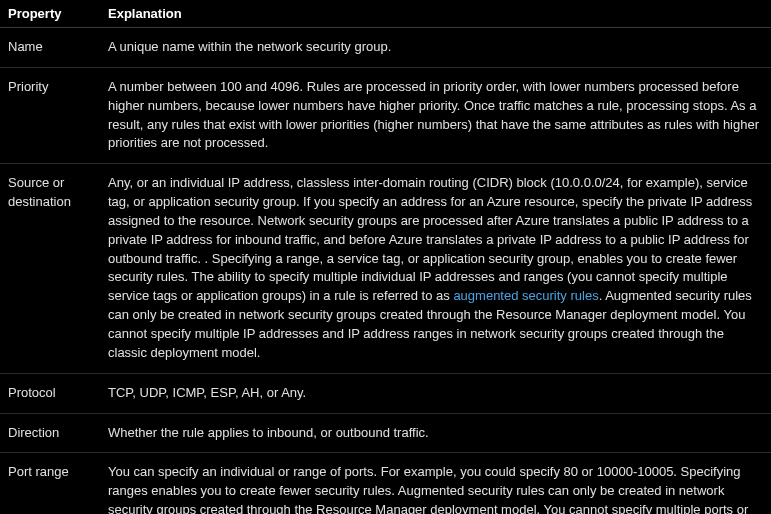 Image resolution: width=771 pixels, height=514 pixels. What do you see at coordinates (386, 48) in the screenshot?
I see `table-row: Name A unique name within the network se…` at bounding box center [386, 48].